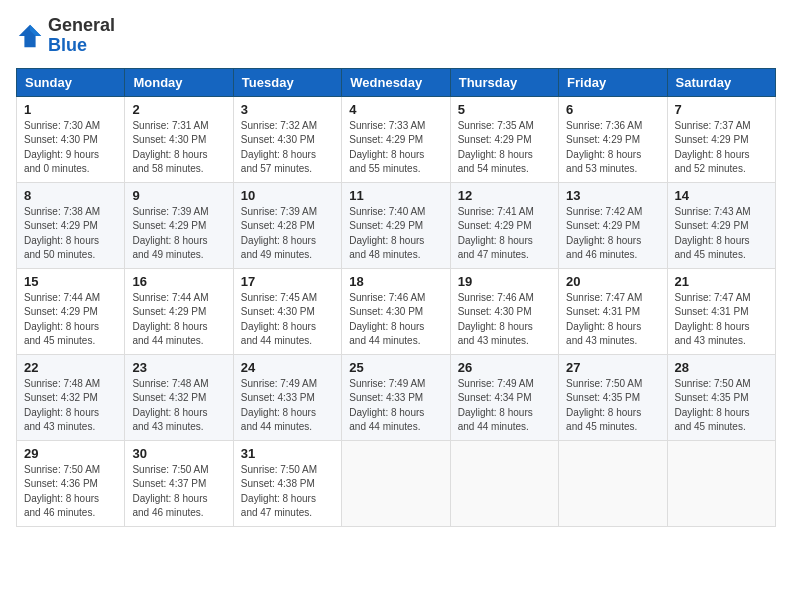  I want to click on col-header-tuesday: Tuesday, so click(287, 82).